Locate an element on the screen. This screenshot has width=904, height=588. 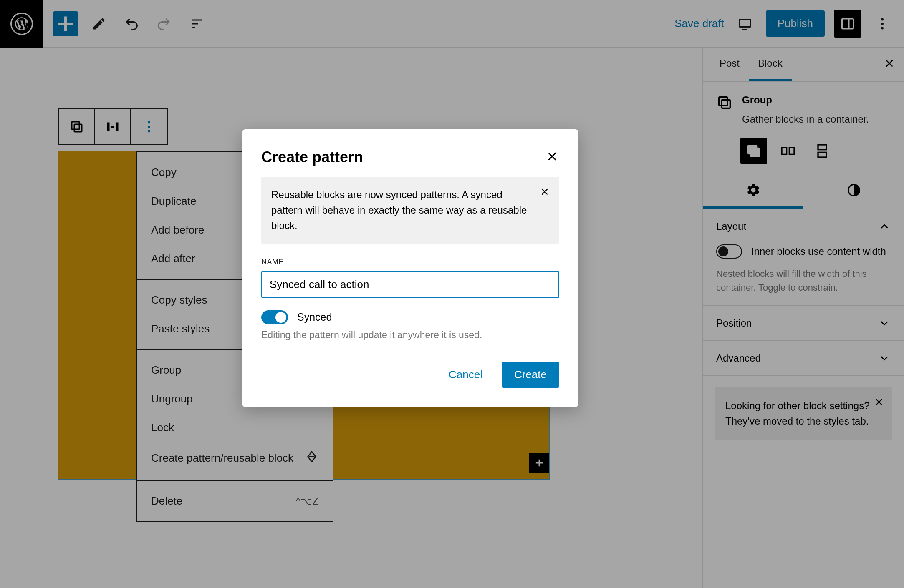
synced-toggle is located at coordinates (275, 317).